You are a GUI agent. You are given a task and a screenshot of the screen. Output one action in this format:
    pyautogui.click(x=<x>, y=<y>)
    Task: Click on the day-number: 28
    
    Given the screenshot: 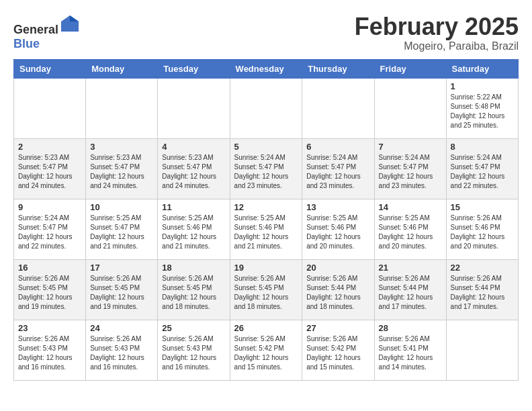 What is the action you would take?
    pyautogui.click(x=410, y=328)
    